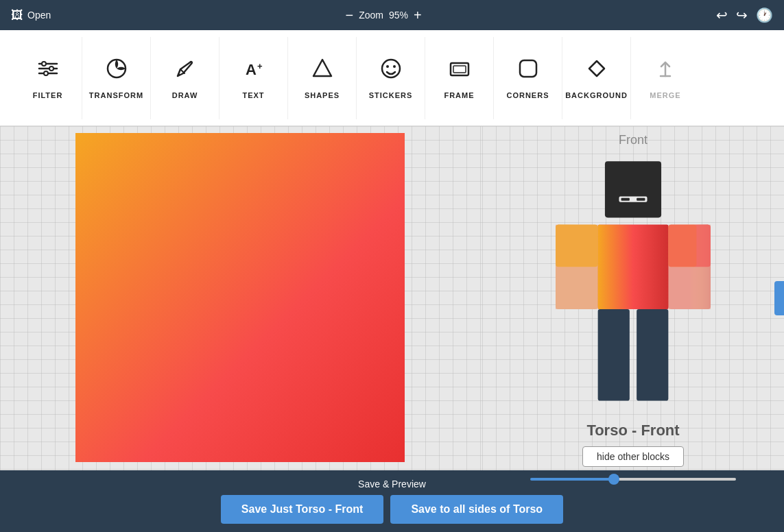  What do you see at coordinates (185, 78) in the screenshot?
I see `tool-draw: DRAW` at bounding box center [185, 78].